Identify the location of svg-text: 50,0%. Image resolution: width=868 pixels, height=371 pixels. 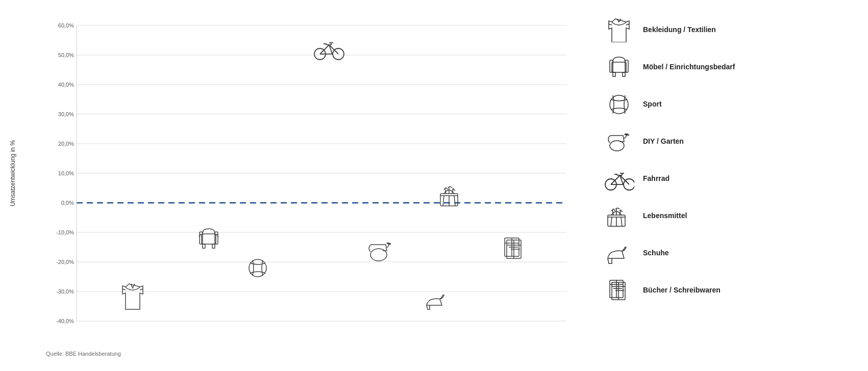
(66, 55).